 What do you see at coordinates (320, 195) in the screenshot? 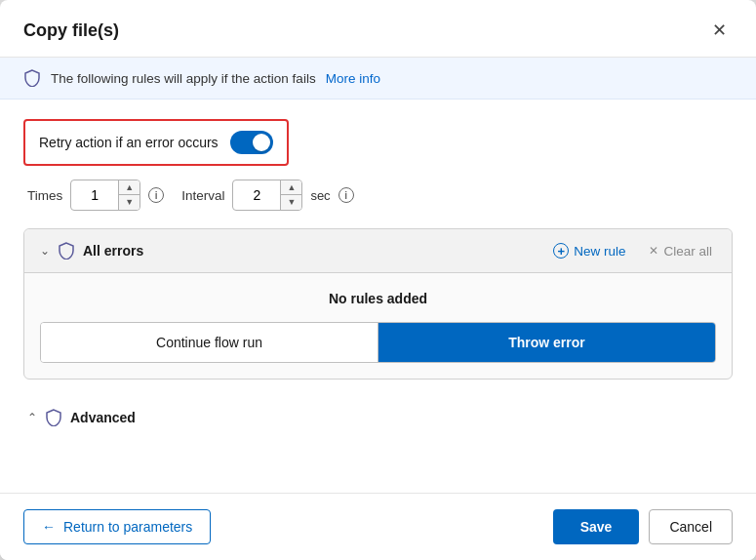
I see `sec-label: sec` at bounding box center [320, 195].